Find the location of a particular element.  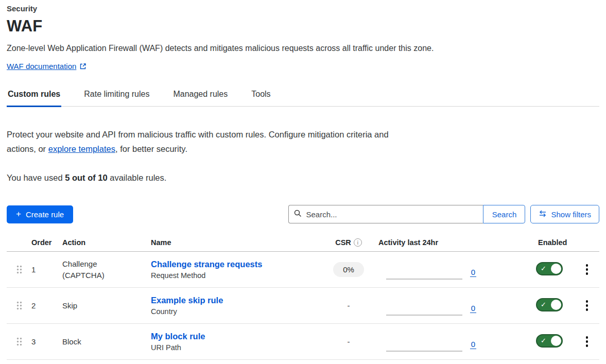

rule-field: URI Path is located at coordinates (238, 348).